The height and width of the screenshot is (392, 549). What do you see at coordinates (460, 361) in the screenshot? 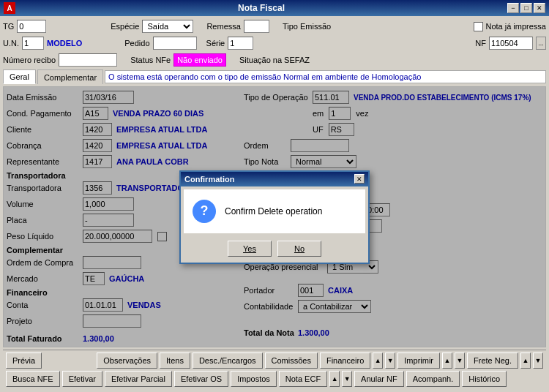
I see `imprimir-arrow-down-btn: ▼` at bounding box center [460, 361].